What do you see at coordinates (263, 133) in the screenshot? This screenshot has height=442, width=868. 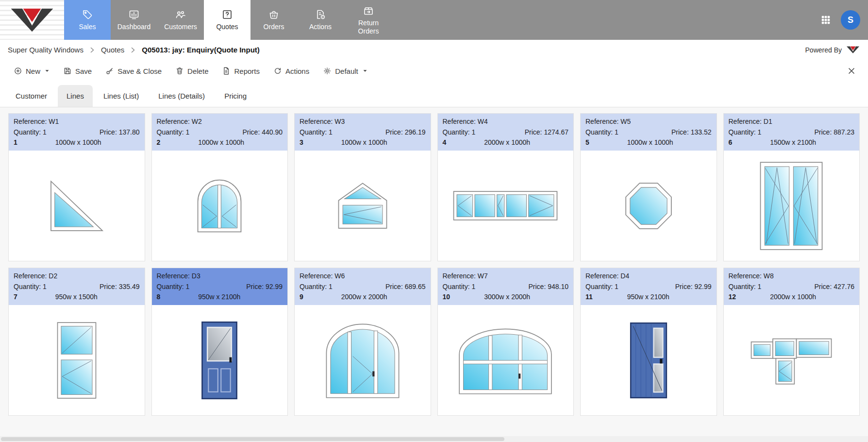 I see `line-price: Price: 440.90` at bounding box center [263, 133].